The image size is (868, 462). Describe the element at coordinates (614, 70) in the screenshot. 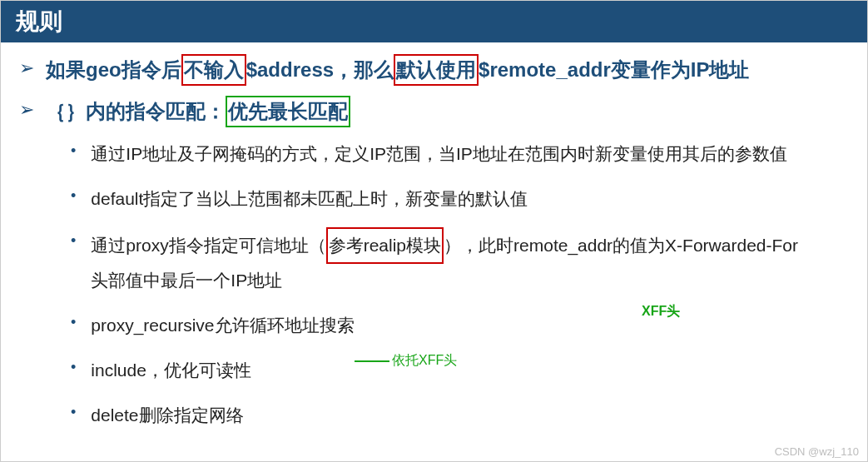

I see `maj1-post: $remote_addr变量作为IP地址` at that location.